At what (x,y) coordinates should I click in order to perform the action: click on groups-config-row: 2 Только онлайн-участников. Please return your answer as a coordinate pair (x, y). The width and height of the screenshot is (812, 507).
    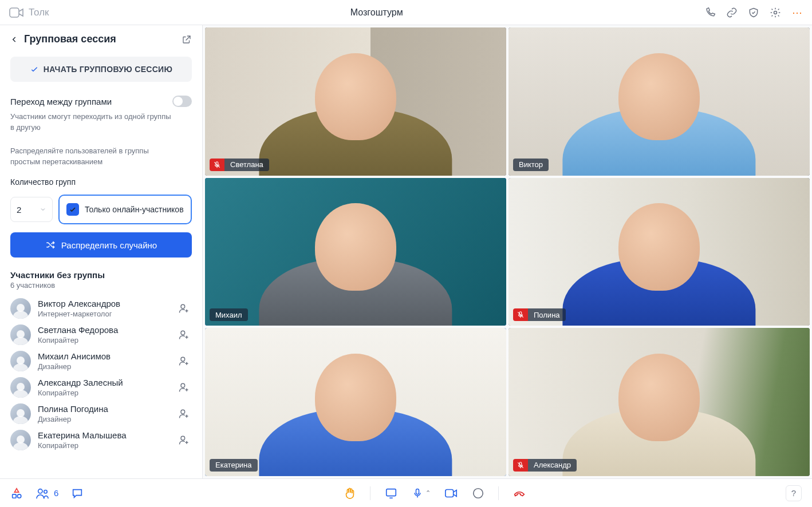
    Looking at the image, I should click on (101, 212).